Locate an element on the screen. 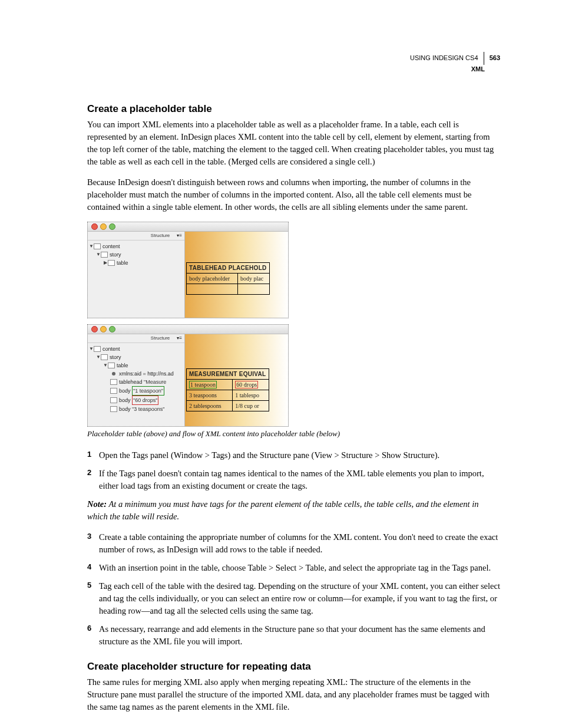 This screenshot has width=562, height=728. step-item: With an insertion point in the table, ch… is located at coordinates (293, 568).